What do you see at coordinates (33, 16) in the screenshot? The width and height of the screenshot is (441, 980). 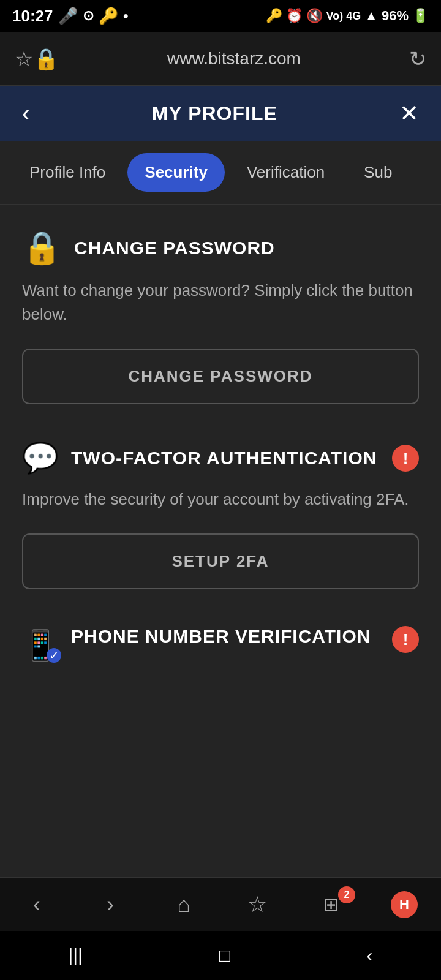 I see `status-time: 10:27` at bounding box center [33, 16].